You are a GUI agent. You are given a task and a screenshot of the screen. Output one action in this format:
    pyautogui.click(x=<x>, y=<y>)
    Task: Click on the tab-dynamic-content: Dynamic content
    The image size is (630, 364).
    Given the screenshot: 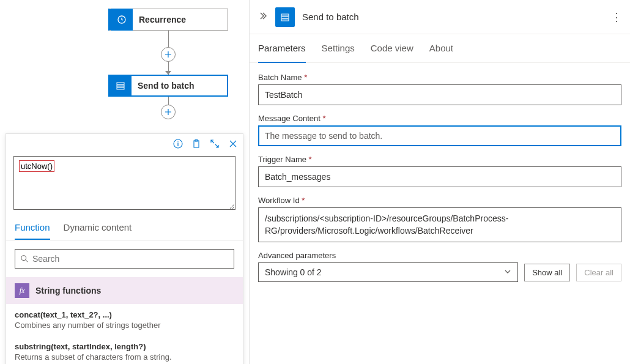 What is the action you would take?
    pyautogui.click(x=98, y=231)
    